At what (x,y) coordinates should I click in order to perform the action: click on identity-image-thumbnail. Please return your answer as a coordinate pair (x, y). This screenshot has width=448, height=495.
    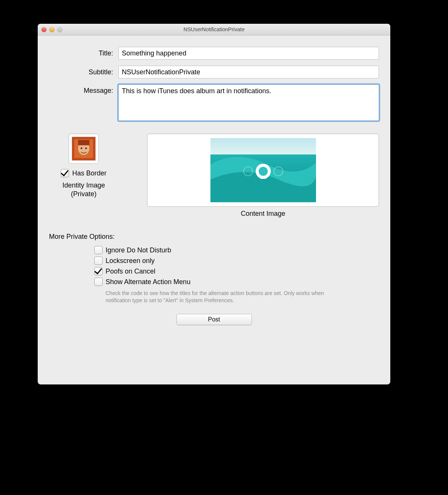
    Looking at the image, I should click on (84, 149).